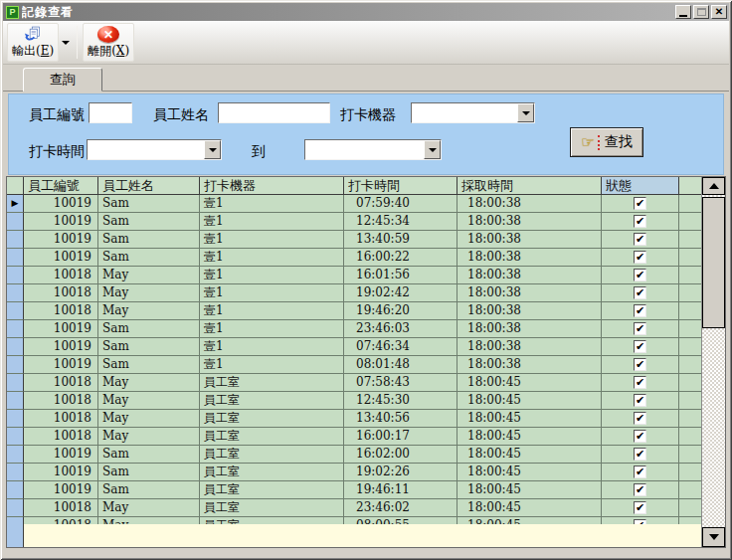 This screenshot has height=560, width=732. I want to click on cell-employee-name: Sam, so click(149, 490).